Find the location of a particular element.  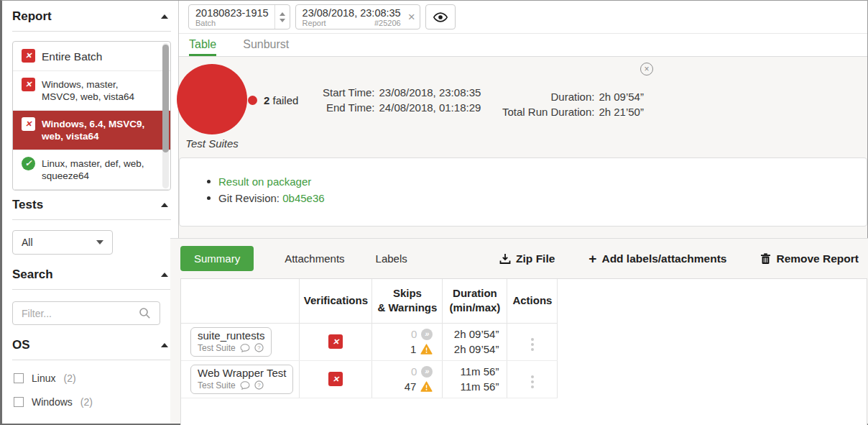

end-time-value: 24/08/2018, 01:18:29 is located at coordinates (430, 108).